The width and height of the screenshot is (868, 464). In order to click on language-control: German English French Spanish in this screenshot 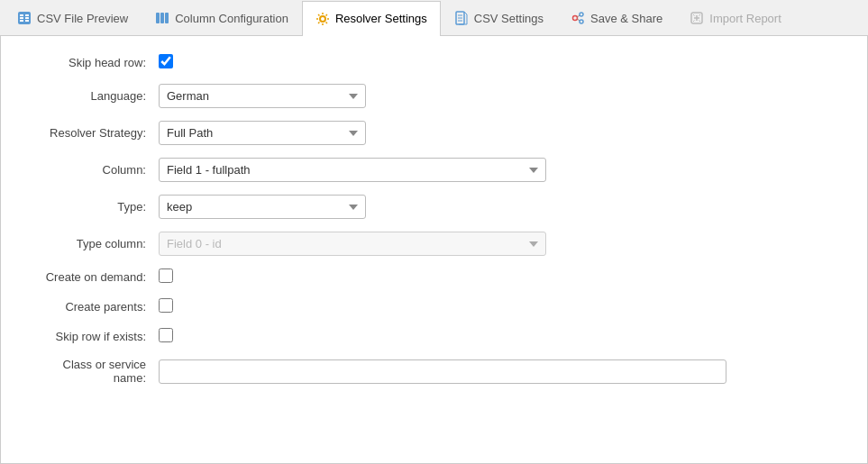, I will do `click(262, 96)`.